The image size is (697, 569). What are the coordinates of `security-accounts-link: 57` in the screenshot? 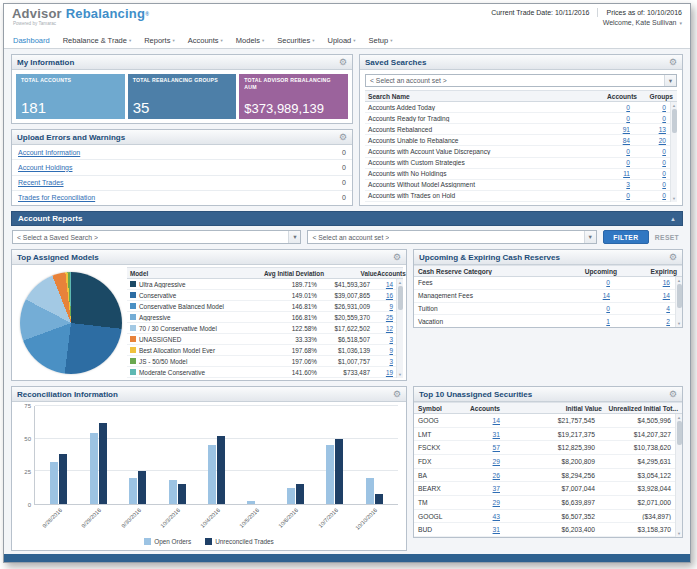 It's located at (480, 448).